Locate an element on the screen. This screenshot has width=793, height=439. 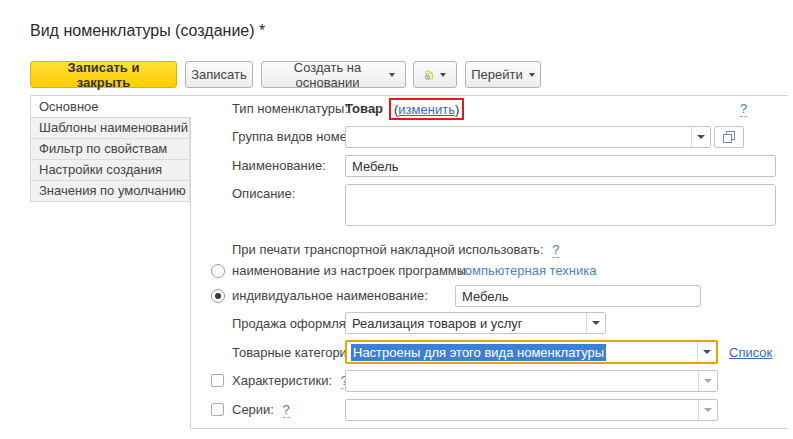
group-combobox is located at coordinates (528, 137).